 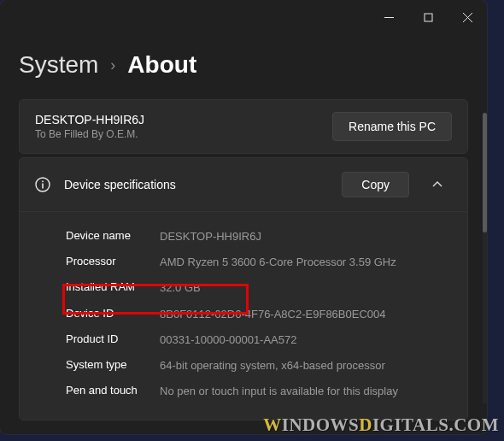 I want to click on close-button, so click(x=467, y=17).